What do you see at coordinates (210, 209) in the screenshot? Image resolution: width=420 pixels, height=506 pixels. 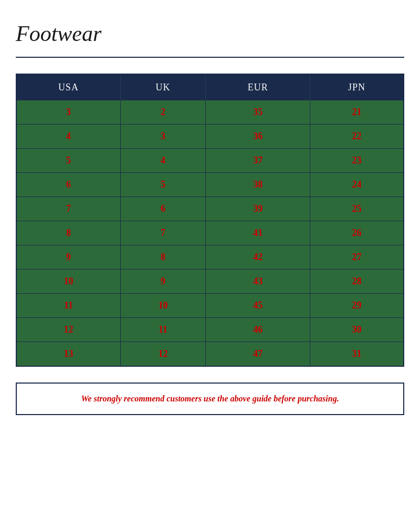 I see `table-row: 763925` at bounding box center [210, 209].